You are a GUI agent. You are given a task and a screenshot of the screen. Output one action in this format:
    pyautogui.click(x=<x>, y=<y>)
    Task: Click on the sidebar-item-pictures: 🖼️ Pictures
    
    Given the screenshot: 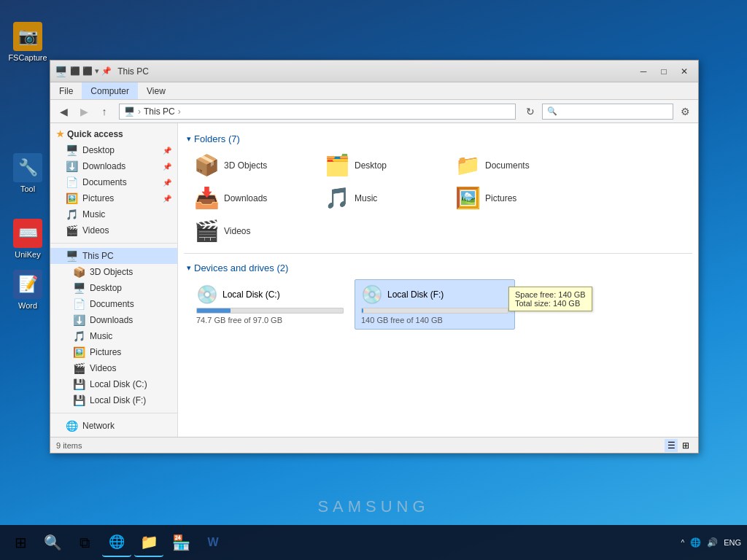 What is the action you would take?
    pyautogui.click(x=114, y=352)
    